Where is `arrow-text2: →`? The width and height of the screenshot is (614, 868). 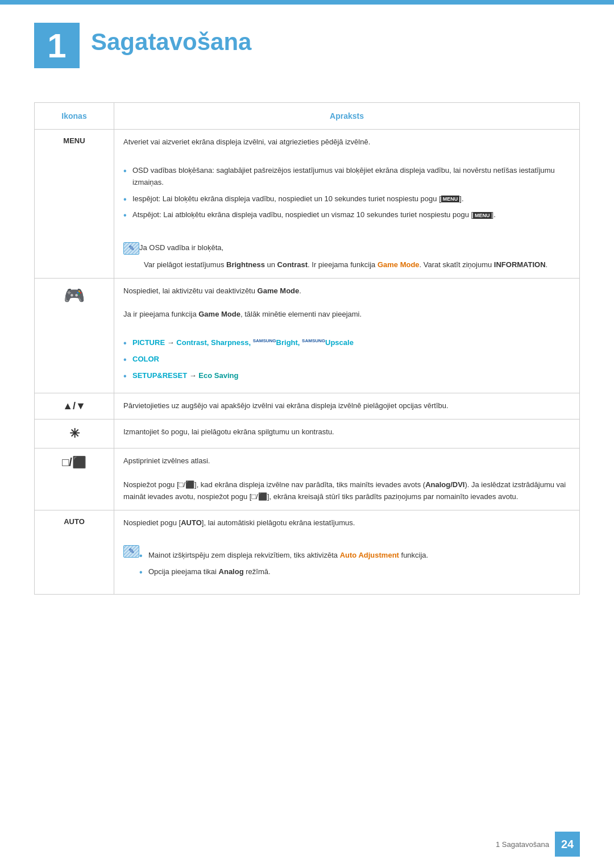 arrow-text2: → is located at coordinates (194, 375).